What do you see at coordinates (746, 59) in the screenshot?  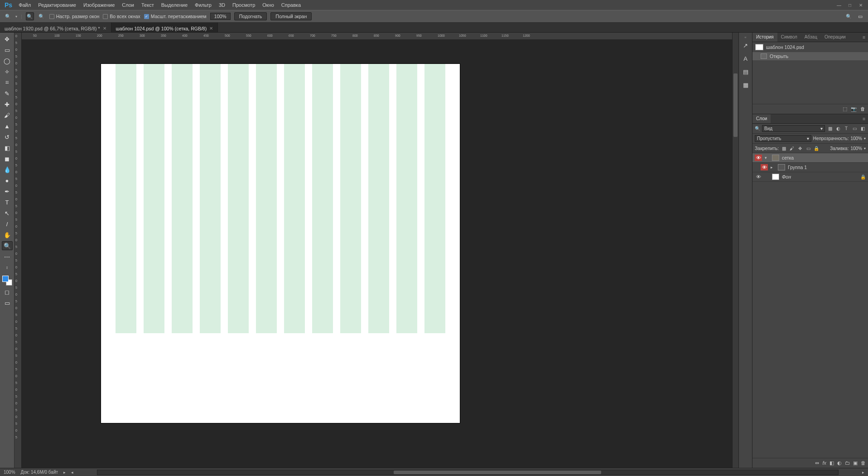 I see `dock-character-icon: A` at bounding box center [746, 59].